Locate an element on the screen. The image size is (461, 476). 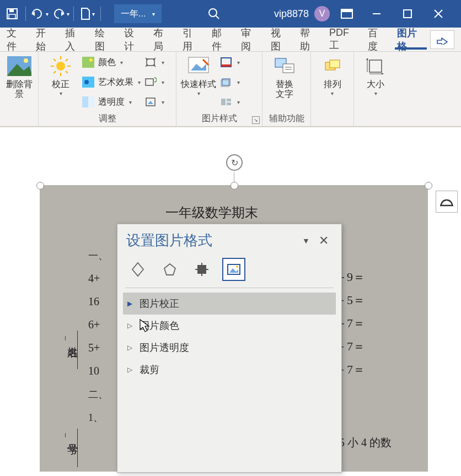
undo-button: ▾ is located at coordinates (39, 14).